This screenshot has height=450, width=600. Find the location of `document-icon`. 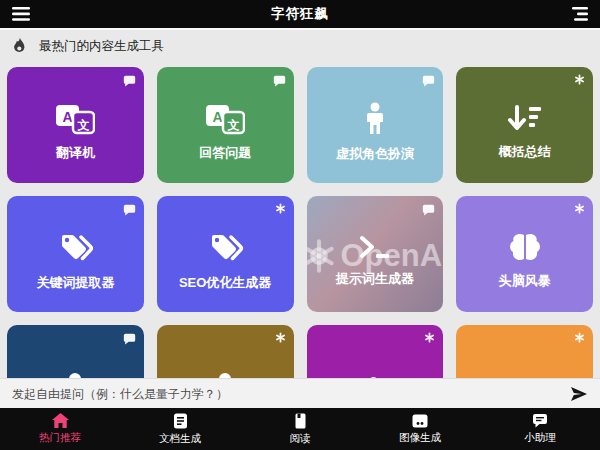

document-icon is located at coordinates (180, 421).